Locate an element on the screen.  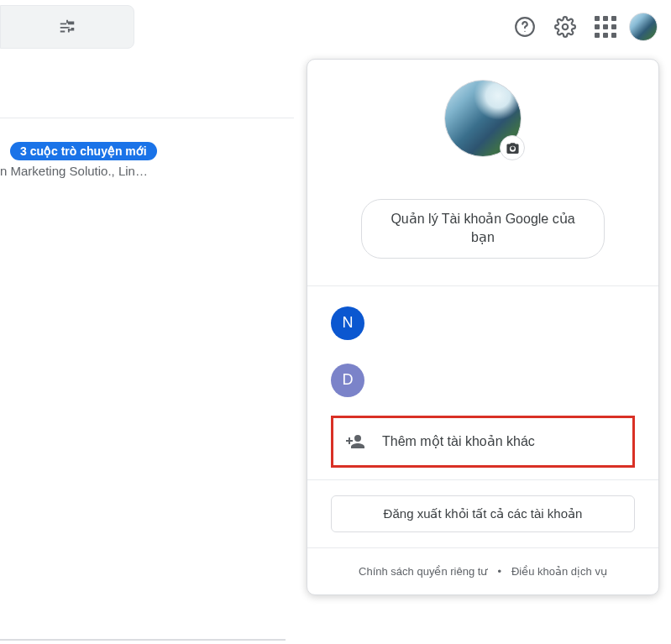
account-row: N is located at coordinates (483, 323).